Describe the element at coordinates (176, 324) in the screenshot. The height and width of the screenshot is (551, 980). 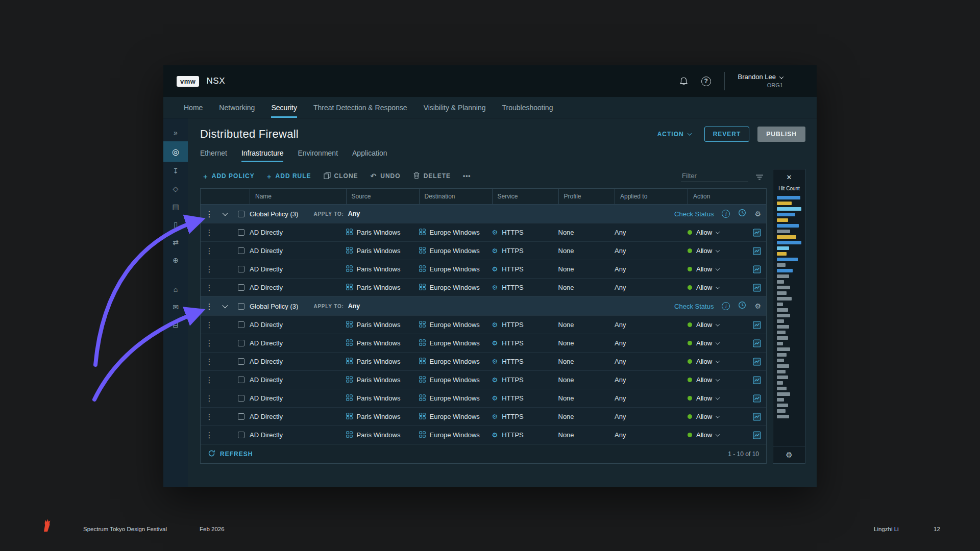
I see `flow-icon: ⊟` at that location.